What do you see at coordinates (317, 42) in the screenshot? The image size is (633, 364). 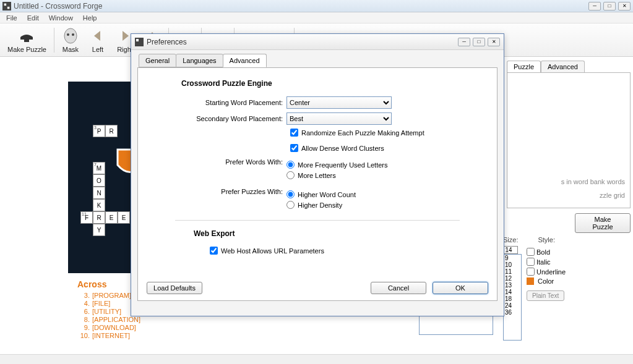 I see `dialog-titlebar: Preferences ─ □ ✕` at bounding box center [317, 42].